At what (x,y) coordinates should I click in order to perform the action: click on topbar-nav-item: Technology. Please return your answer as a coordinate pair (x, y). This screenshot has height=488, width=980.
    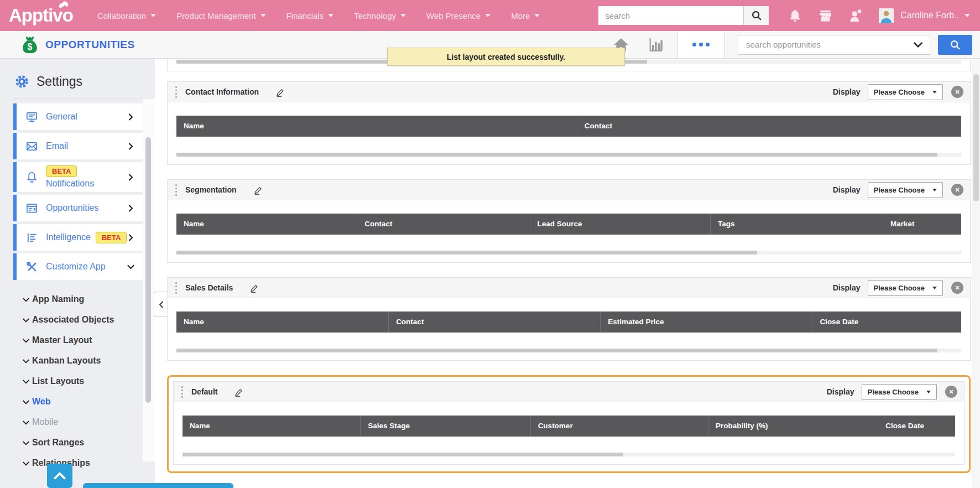
    Looking at the image, I should click on (380, 15).